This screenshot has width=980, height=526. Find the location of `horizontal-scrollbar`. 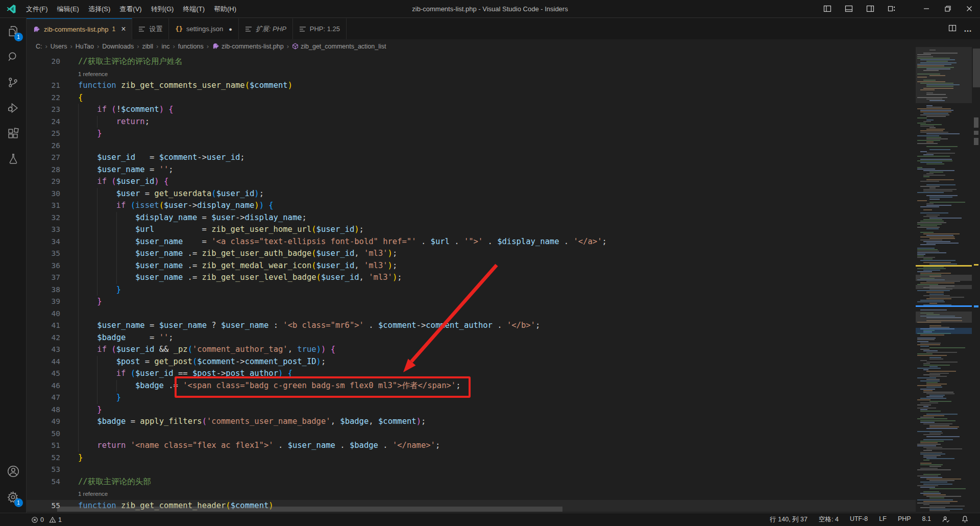

horizontal-scrollbar is located at coordinates (310, 509).